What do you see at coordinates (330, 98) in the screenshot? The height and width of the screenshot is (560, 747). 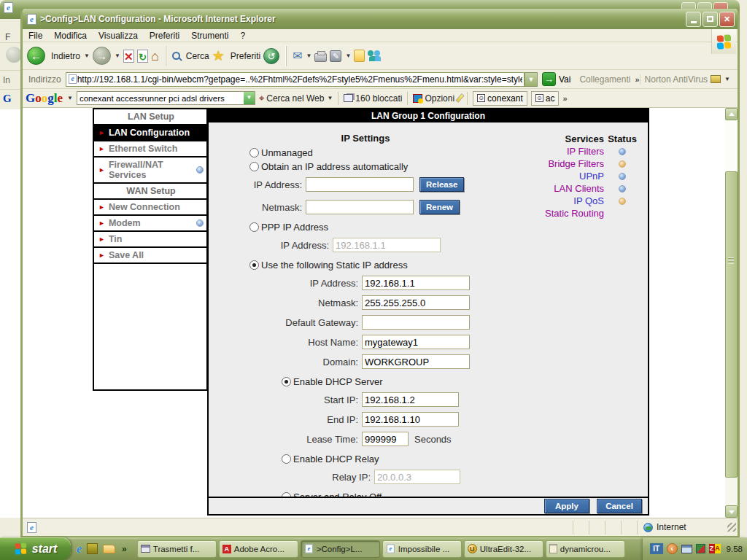 I see `search-web-dropdown-icon: ▼` at bounding box center [330, 98].